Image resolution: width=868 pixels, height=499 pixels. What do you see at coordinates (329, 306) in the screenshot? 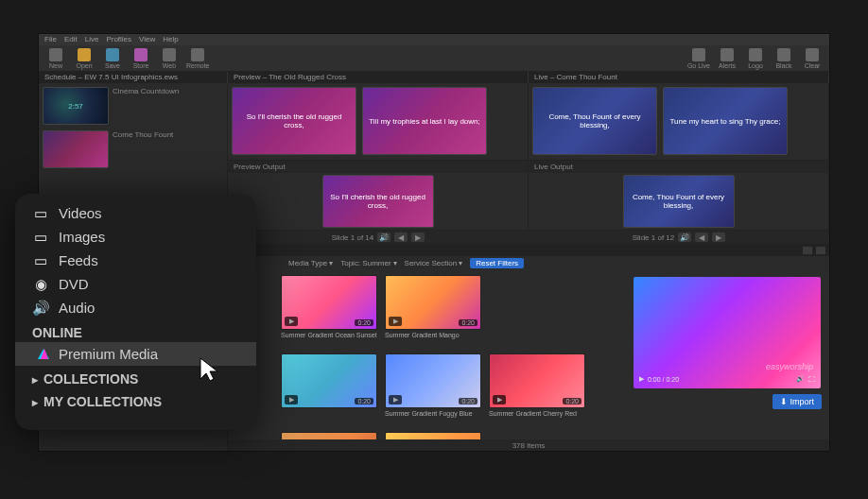
I see `media-tile: ▶0:20Summer Gradient Ocean Sunset` at bounding box center [329, 306].